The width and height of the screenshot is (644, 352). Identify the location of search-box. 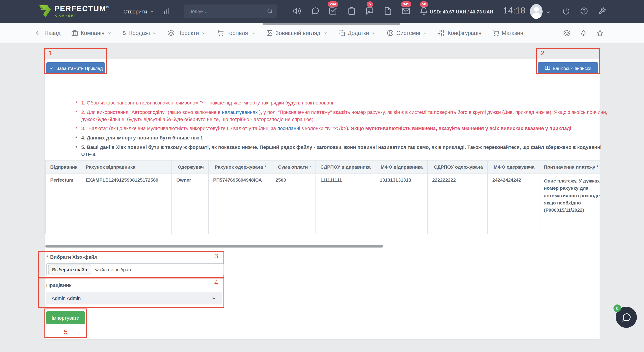
(230, 11).